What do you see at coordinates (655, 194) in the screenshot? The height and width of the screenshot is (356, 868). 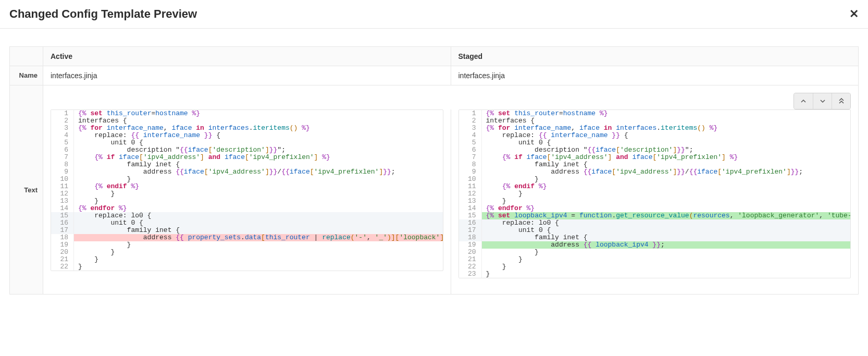 I see `code-line: 12 }` at bounding box center [655, 194].